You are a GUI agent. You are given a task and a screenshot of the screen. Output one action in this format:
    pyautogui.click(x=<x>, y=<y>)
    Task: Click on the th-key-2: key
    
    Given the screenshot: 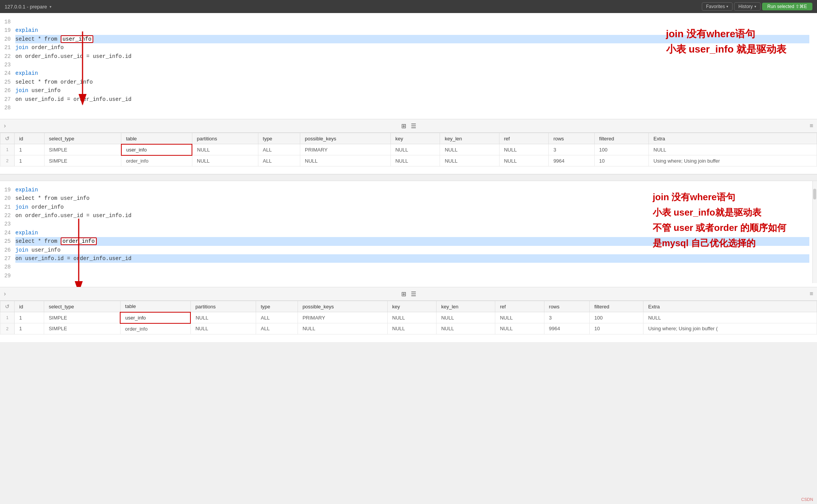 What is the action you would take?
    pyautogui.click(x=412, y=307)
    